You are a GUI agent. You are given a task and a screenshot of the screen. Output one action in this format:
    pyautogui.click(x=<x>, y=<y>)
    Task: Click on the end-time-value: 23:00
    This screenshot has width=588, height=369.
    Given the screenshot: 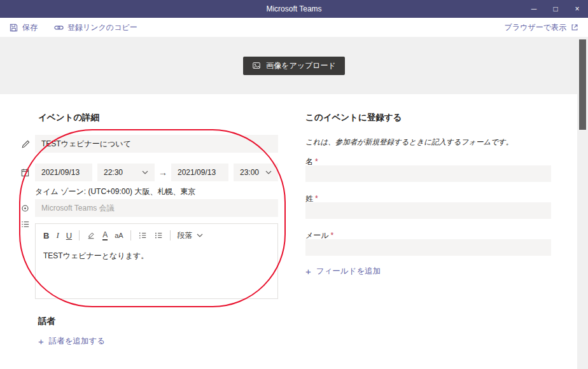 What is the action you would take?
    pyautogui.click(x=249, y=172)
    